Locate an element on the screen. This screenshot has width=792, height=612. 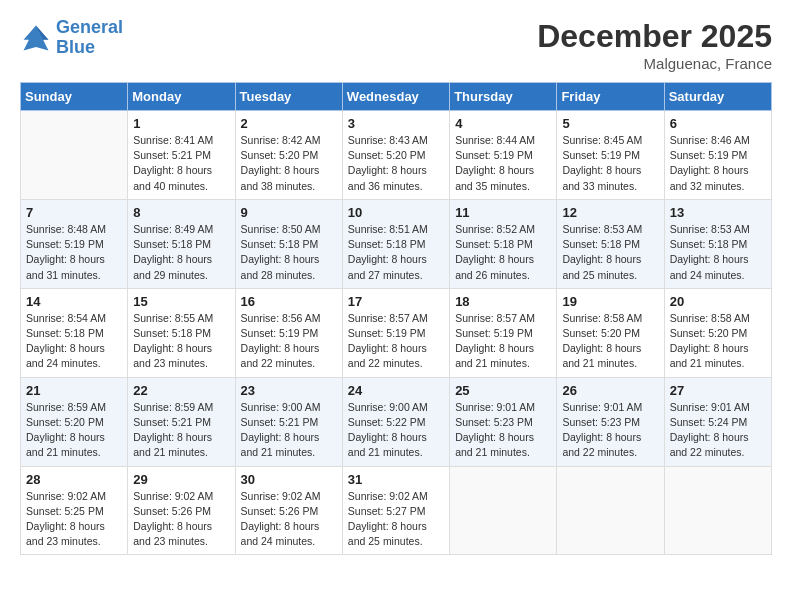
col-wednesday: Wednesday is located at coordinates (396, 97).